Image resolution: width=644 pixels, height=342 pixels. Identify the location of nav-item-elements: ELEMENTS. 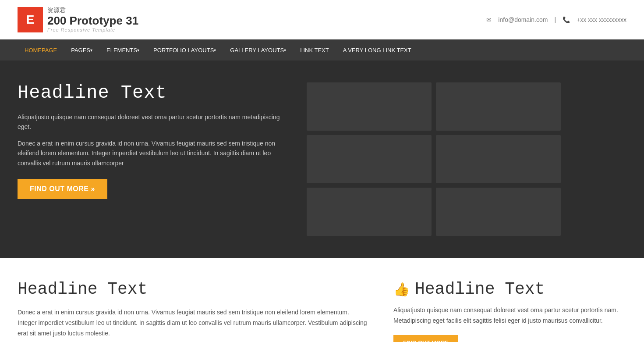
(123, 50).